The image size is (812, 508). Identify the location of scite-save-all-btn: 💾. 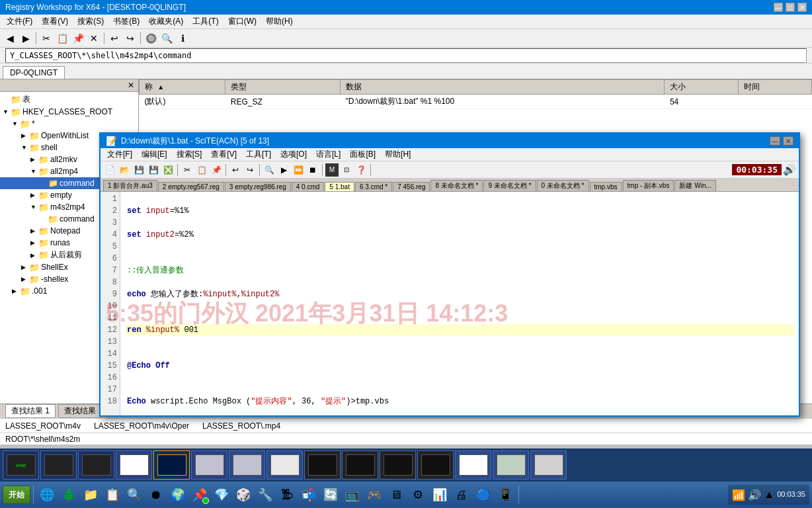
(153, 170).